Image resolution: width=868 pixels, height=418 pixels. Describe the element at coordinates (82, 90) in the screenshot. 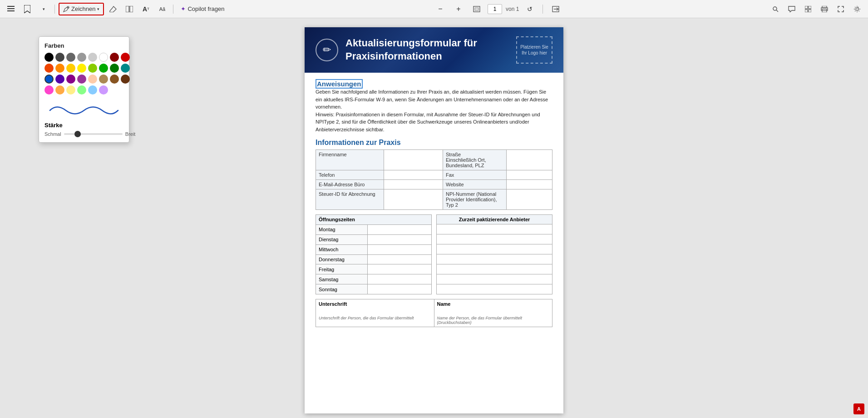

I see `color-swatch-light-green` at that location.